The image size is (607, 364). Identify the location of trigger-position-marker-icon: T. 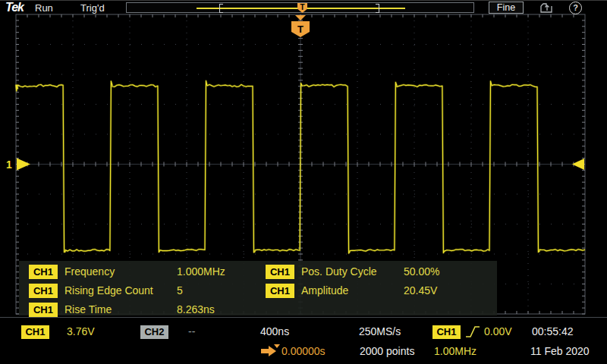
(302, 8).